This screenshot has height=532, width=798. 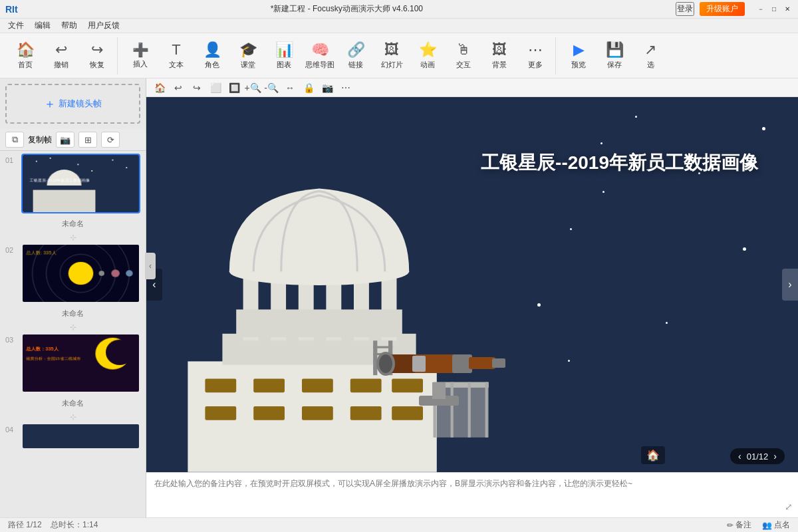 What do you see at coordinates (535, 56) in the screenshot?
I see `toolbar-more-button: ⋯ 更多` at bounding box center [535, 56].